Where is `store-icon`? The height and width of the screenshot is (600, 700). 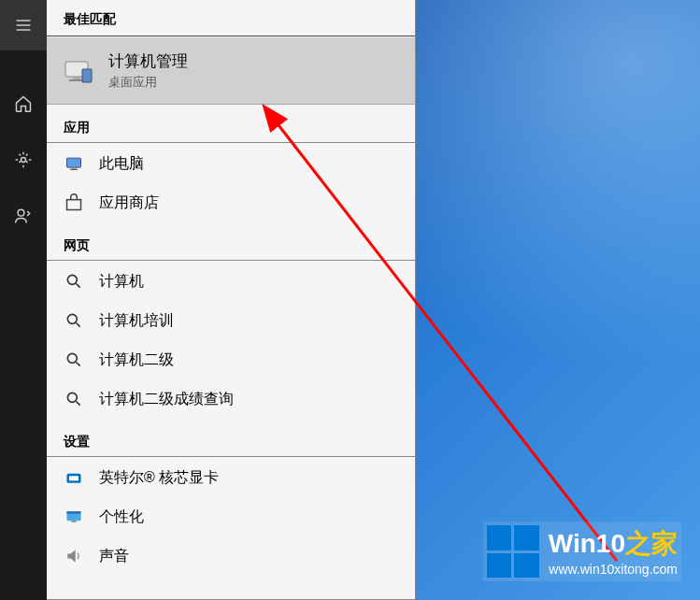 store-icon is located at coordinates (74, 203).